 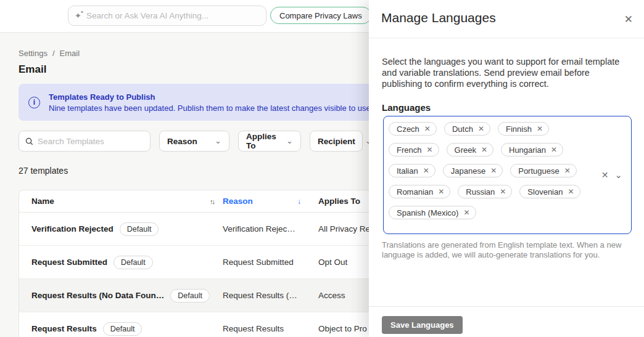 What do you see at coordinates (183, 142) in the screenshot?
I see `reason-filter-label: Reason` at bounding box center [183, 142].